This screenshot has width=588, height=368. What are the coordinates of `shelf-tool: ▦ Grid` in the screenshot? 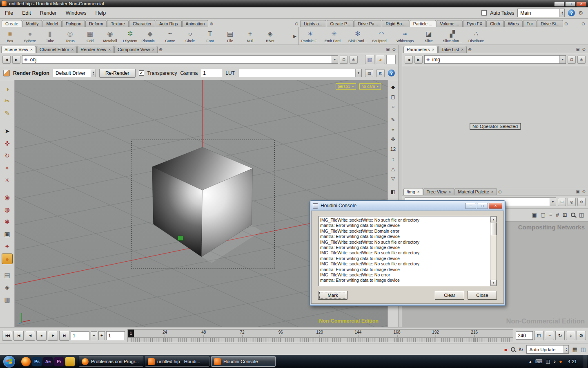 It's located at (90, 36).